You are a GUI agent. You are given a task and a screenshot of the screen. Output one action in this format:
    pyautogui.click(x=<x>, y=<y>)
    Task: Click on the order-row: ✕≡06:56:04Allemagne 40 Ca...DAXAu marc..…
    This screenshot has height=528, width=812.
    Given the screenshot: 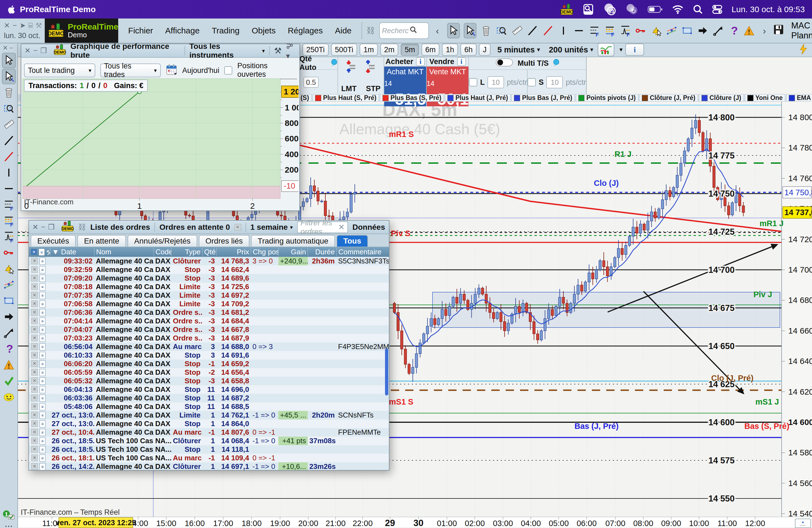 What is the action you would take?
    pyautogui.click(x=209, y=347)
    